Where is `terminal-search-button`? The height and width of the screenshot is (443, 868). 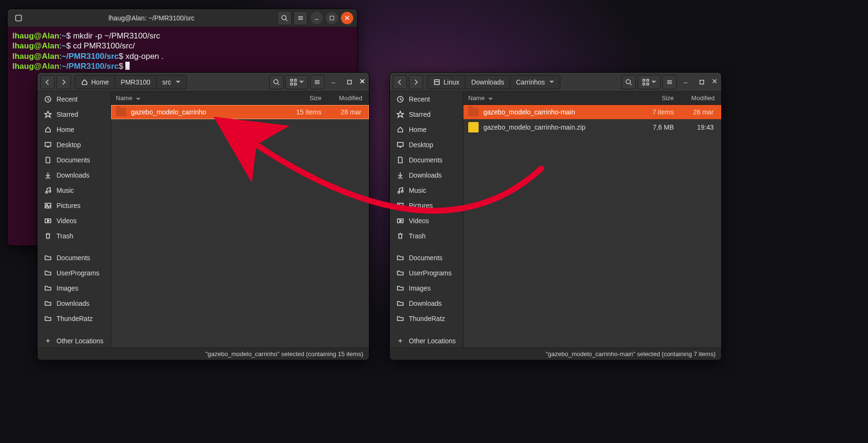
terminal-search-button is located at coordinates (284, 18).